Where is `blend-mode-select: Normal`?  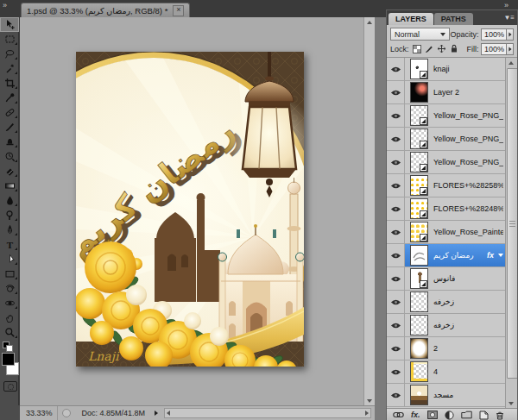
blend-mode-select: Normal is located at coordinates (420, 34).